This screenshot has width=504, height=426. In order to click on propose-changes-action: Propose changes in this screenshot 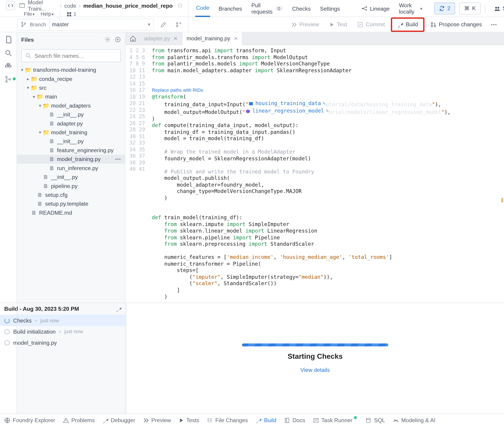, I will do `click(456, 25)`.